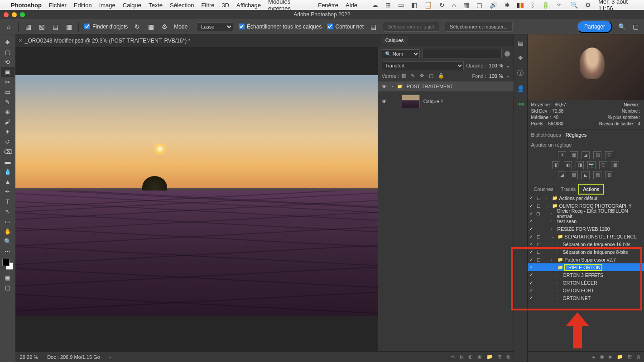  What do you see at coordinates (586, 260) in the screenshot?
I see `action-row: ✓▢›📁Pattern Suppressor v2.7` at bounding box center [586, 260].